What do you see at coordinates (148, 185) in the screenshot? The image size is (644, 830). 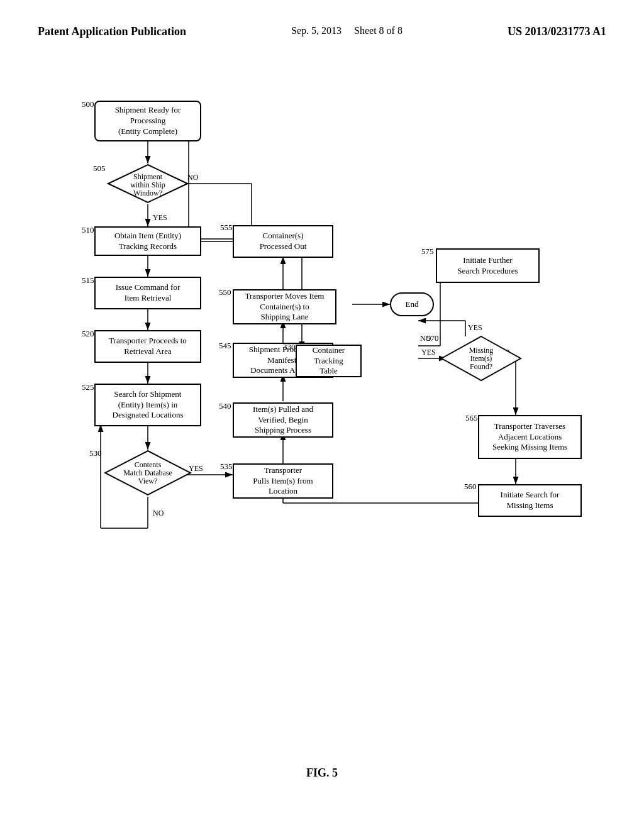 I see `svg-text: within Ship` at bounding box center [148, 185].